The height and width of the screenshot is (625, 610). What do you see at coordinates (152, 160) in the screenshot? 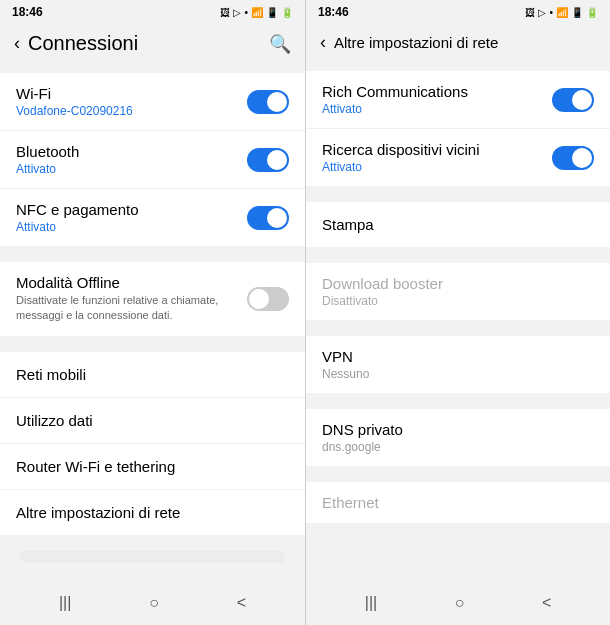
I see `bluetooth-item: Bluetooth Attivato` at bounding box center [152, 160].